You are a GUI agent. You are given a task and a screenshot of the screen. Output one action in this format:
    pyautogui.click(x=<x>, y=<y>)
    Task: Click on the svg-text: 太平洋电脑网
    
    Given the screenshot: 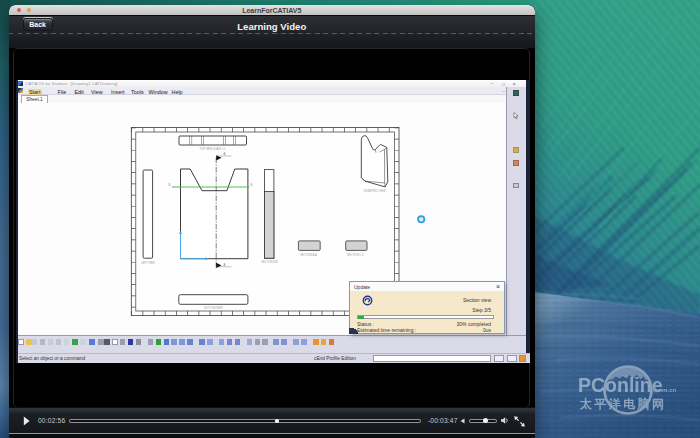 What is the action you would take?
    pyautogui.click(x=622, y=404)
    